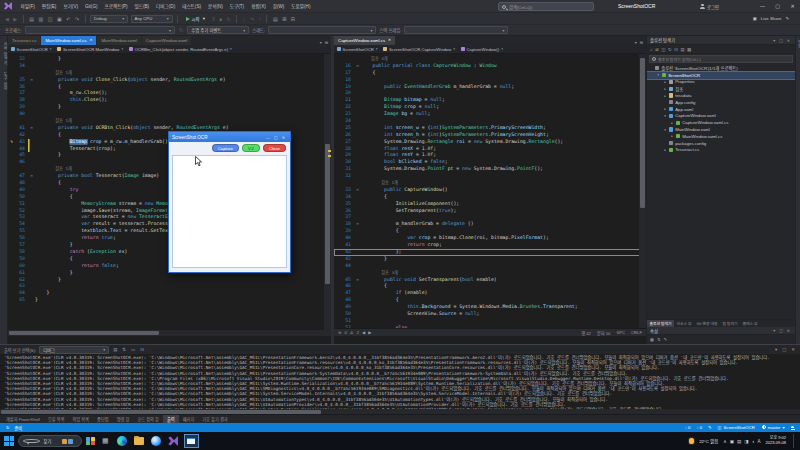 Image resolution: width=800 pixels, height=450 pixels. What do you see at coordinates (28, 6) in the screenshot?
I see `menu-item: 파일(F)` at bounding box center [28, 6].